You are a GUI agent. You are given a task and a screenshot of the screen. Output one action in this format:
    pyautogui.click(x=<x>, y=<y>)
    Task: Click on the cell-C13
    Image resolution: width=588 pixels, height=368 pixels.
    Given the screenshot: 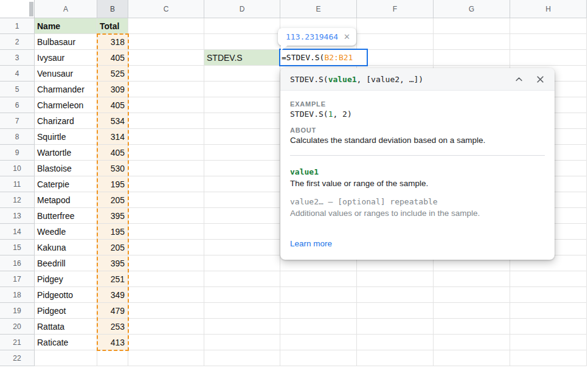 What is the action you would take?
    pyautogui.click(x=167, y=216)
    